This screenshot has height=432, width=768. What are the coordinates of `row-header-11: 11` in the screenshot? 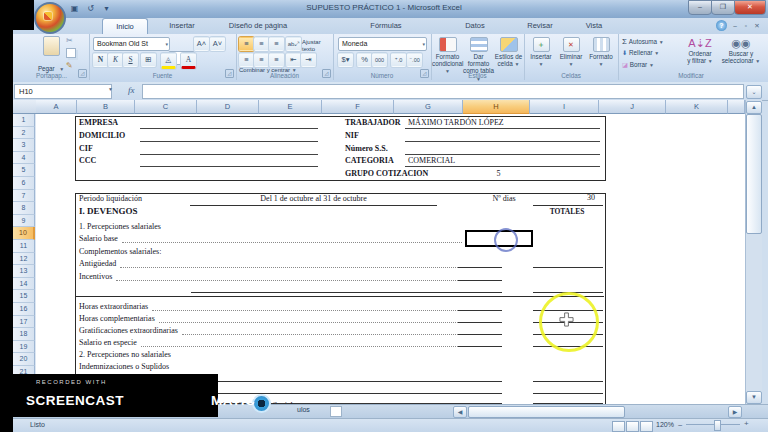 It's located at (24, 246).